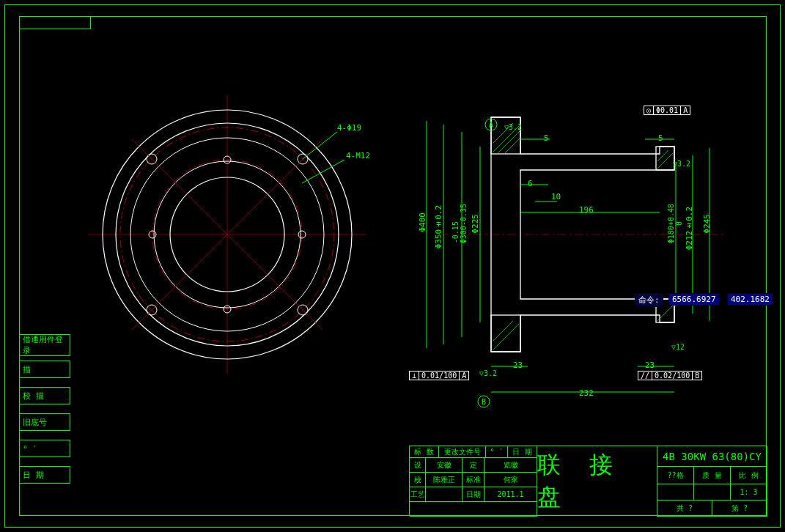  I want to click on tb-r2d: 2011.1, so click(511, 495).